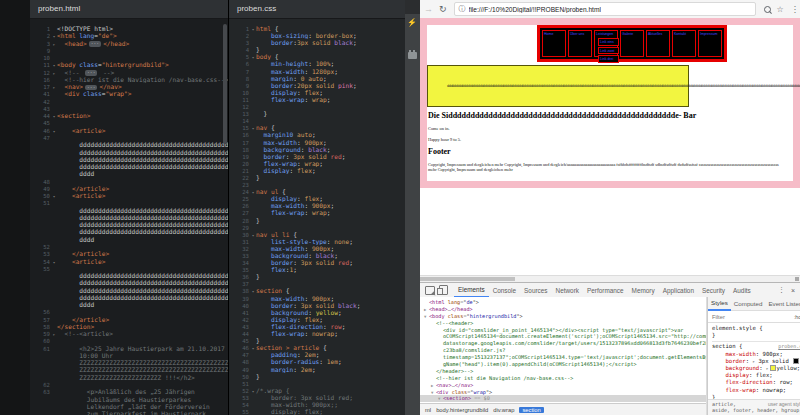  What do you see at coordinates (129, 268) in the screenshot?
I see `code-line: 55` at bounding box center [129, 268].